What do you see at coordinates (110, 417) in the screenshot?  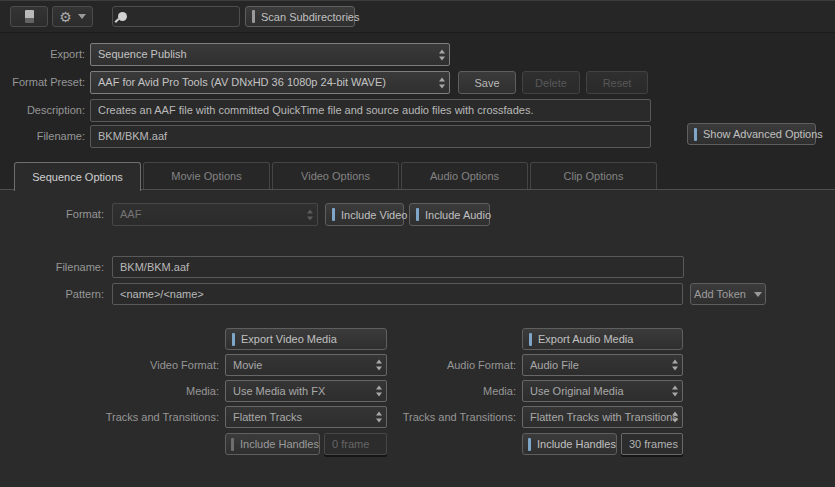 I see `video-tracks-label: Tracks and Transitions:` at bounding box center [110, 417].